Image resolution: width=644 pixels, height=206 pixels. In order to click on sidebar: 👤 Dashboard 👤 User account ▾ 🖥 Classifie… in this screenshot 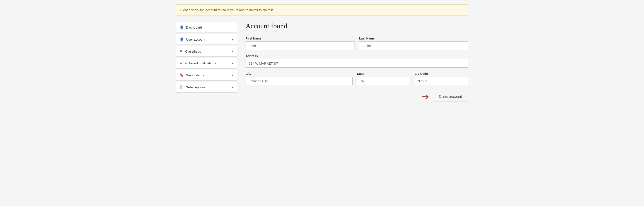, I will do `click(206, 58)`.